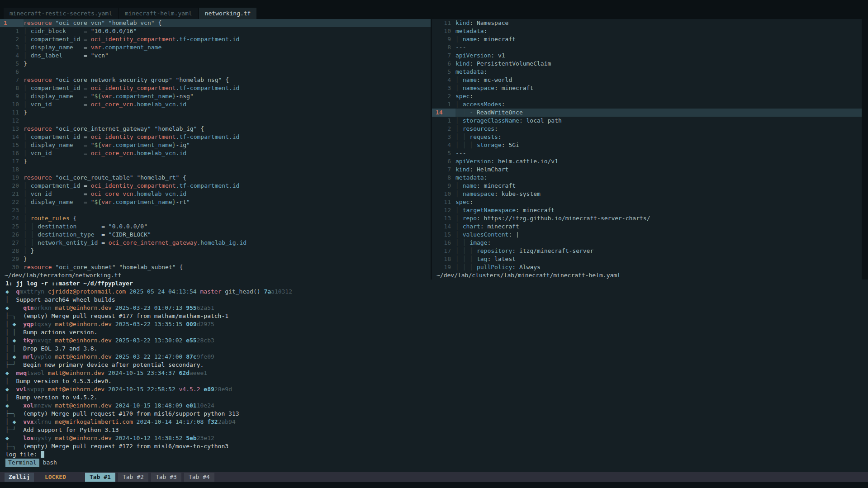  Describe the element at coordinates (11, 446) in the screenshot. I see `segment-line: ├─╮` at that location.